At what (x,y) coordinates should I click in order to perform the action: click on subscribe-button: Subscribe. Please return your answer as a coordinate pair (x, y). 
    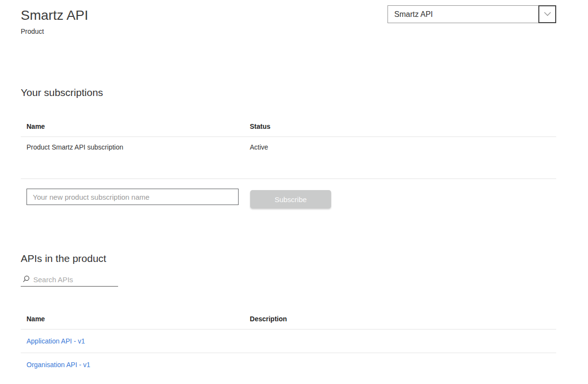
    Looking at the image, I should click on (291, 199).